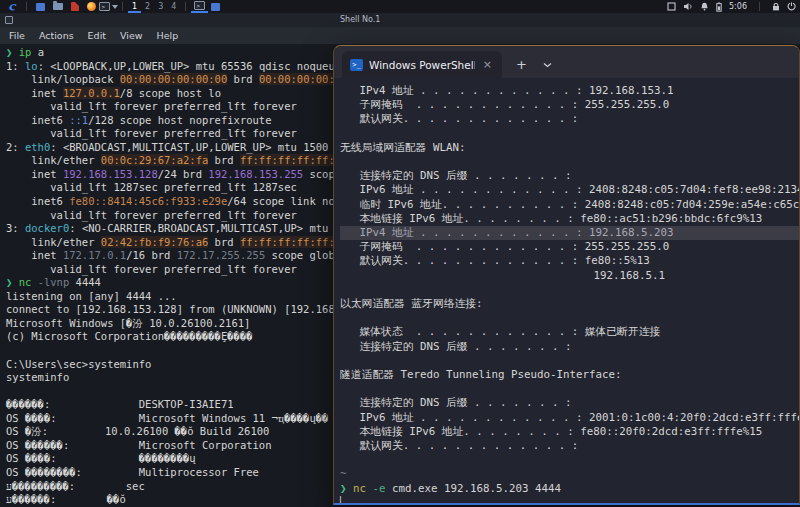 This screenshot has width=800, height=507. What do you see at coordinates (672, 6) in the screenshot?
I see `clipboard-icon` at bounding box center [672, 6].